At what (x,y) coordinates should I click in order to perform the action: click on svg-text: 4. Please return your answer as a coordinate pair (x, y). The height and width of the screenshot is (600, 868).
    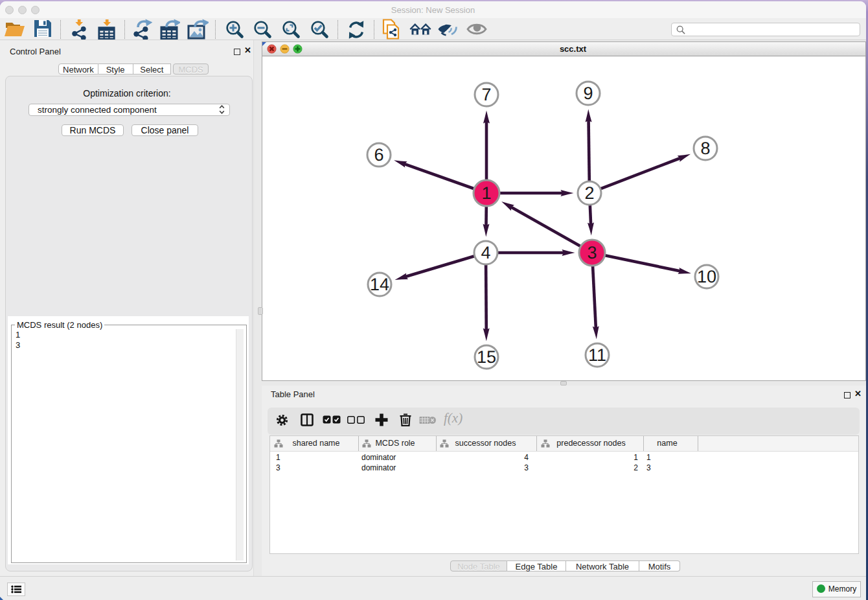
    Looking at the image, I should click on (486, 253).